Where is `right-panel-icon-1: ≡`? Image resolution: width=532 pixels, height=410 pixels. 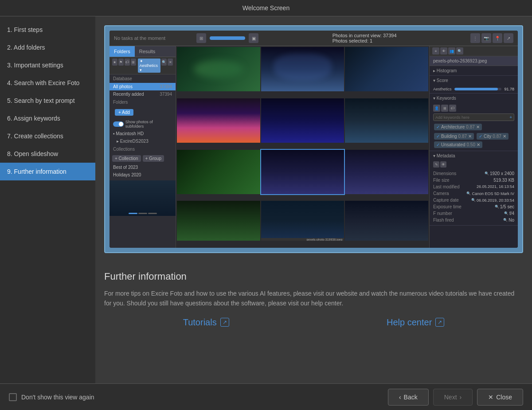 right-panel-icon-1: ≡ is located at coordinates (436, 51).